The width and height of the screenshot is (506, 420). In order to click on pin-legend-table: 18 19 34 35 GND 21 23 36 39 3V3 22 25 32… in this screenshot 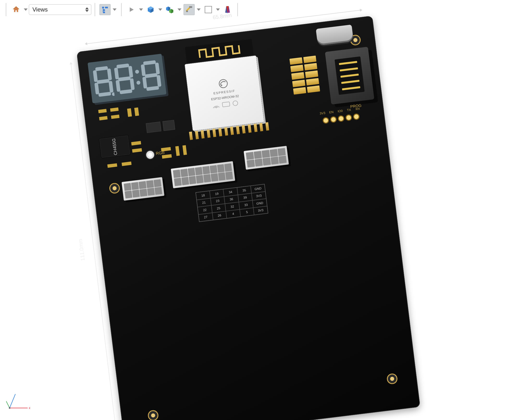, I will do `click(232, 203)`.